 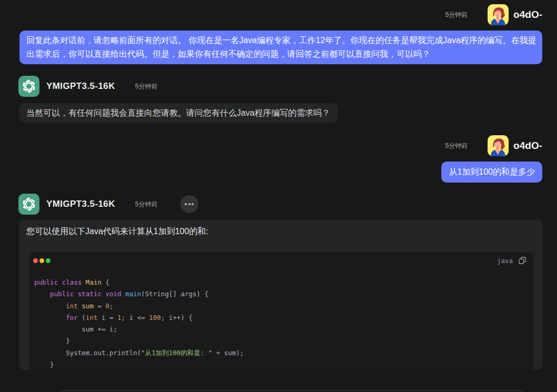 I want to click on user-message-1-header: 5分钟前 o4dO-, so click(x=281, y=15).